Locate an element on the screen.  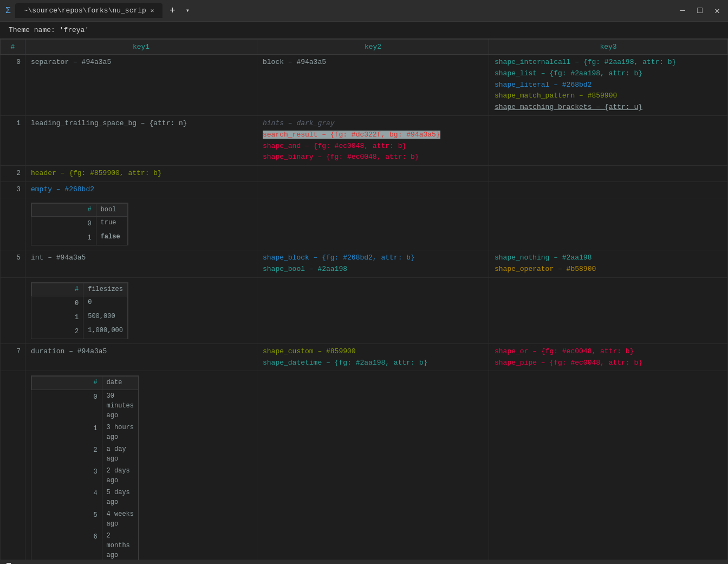
filesizes-mini-table: # filesizes 0 0 1 is located at coordinates (80, 311).